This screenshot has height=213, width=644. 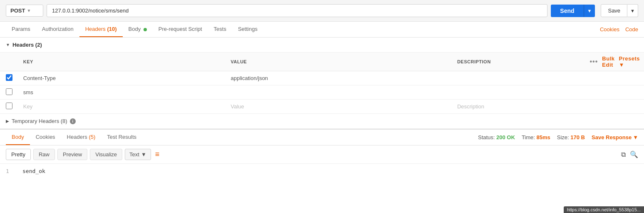 I want to click on response-tabs-left: Body Cookies Headers (5) Test Results, so click(x=74, y=138).